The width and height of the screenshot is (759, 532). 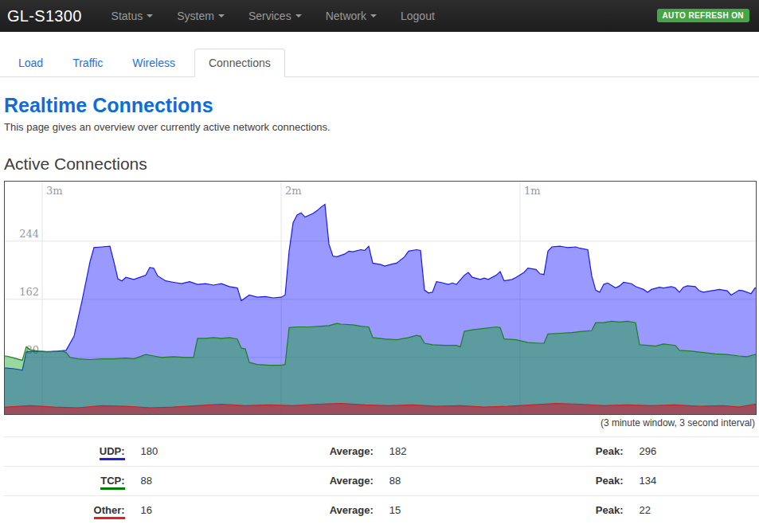 I want to click on main-menu: Status System Services Network Logout, so click(x=273, y=16).